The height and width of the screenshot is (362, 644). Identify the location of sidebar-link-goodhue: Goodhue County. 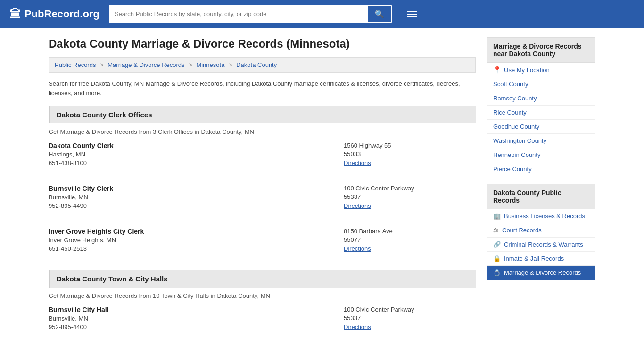
(516, 126).